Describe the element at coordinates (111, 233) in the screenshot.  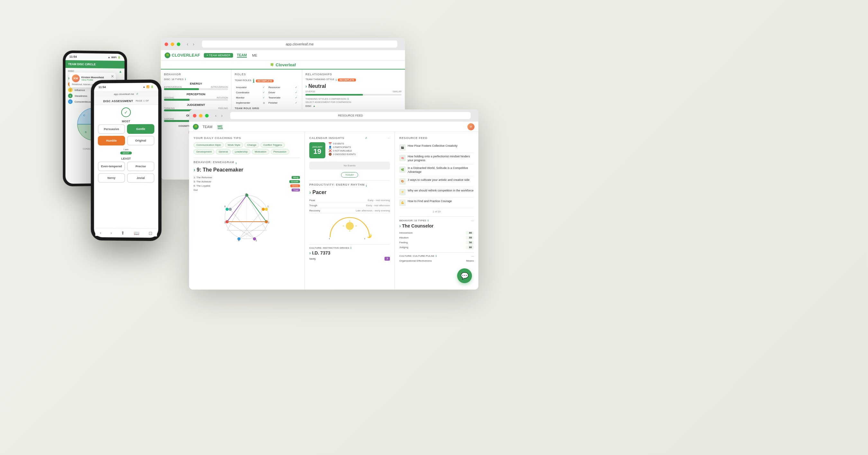
I see `forward-btn: ›` at that location.